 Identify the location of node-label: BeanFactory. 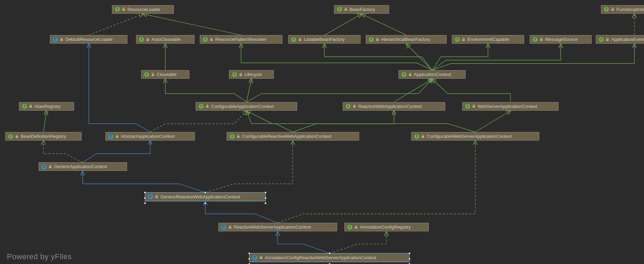
(362, 10).